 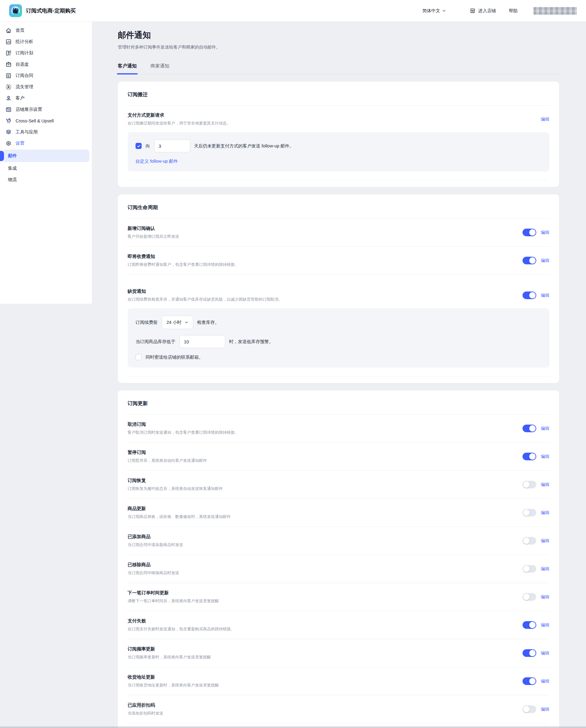 I want to click on notification-row: 订阅恢复 订阅恢复为履约状态后，系统将自动发送恢复通知邮件 编辑, so click(x=339, y=485).